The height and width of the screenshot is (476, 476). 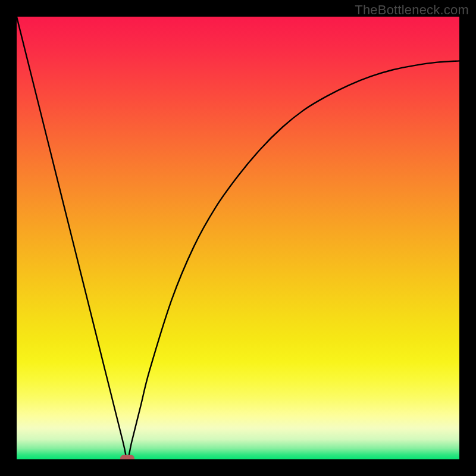 I want to click on minimum-marker, so click(x=127, y=458).